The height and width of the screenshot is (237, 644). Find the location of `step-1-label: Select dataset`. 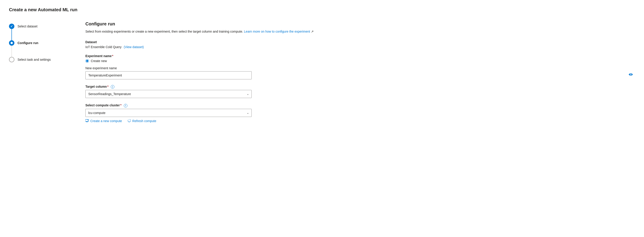

step-1-label: Select dataset is located at coordinates (28, 26).